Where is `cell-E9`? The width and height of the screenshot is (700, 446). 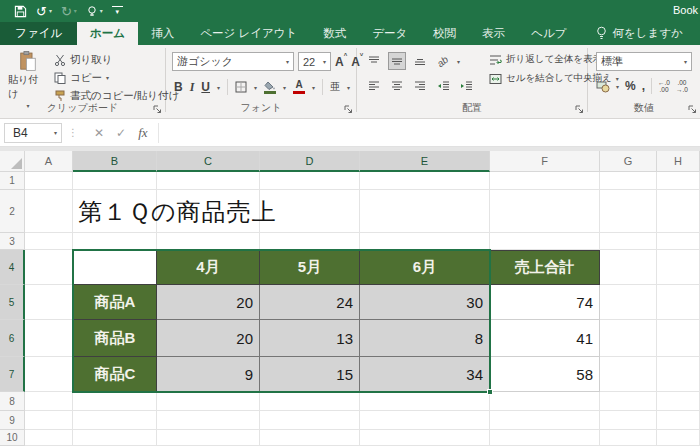
cell-E9 is located at coordinates (425, 420).